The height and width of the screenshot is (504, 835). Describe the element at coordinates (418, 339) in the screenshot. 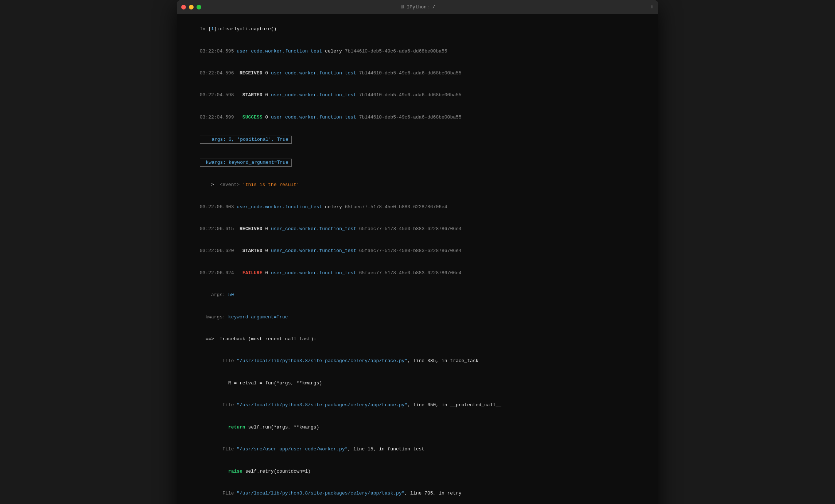

I see `traceback-header-line: ==> Traceback (most recent call last):` at that location.